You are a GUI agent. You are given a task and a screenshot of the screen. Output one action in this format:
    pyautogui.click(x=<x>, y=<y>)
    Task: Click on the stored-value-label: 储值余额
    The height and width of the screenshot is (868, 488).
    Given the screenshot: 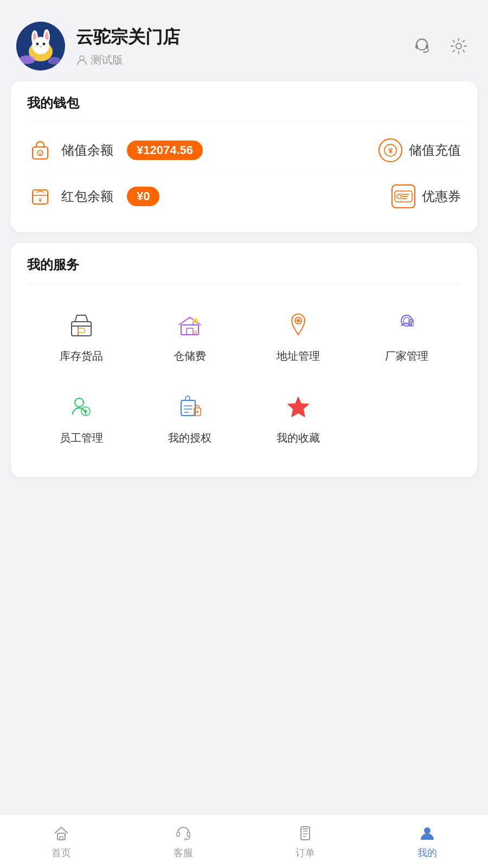 What is the action you would take?
    pyautogui.click(x=87, y=150)
    